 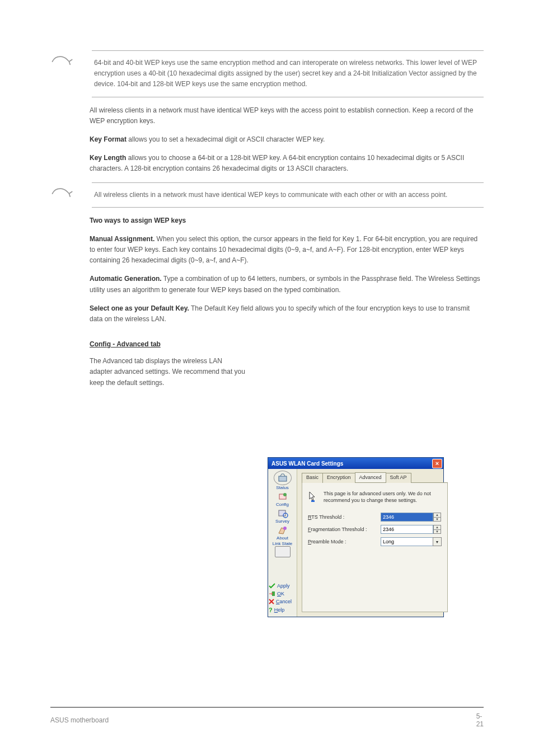 I want to click on rts-spinner: ▲▼, so click(x=411, y=517).